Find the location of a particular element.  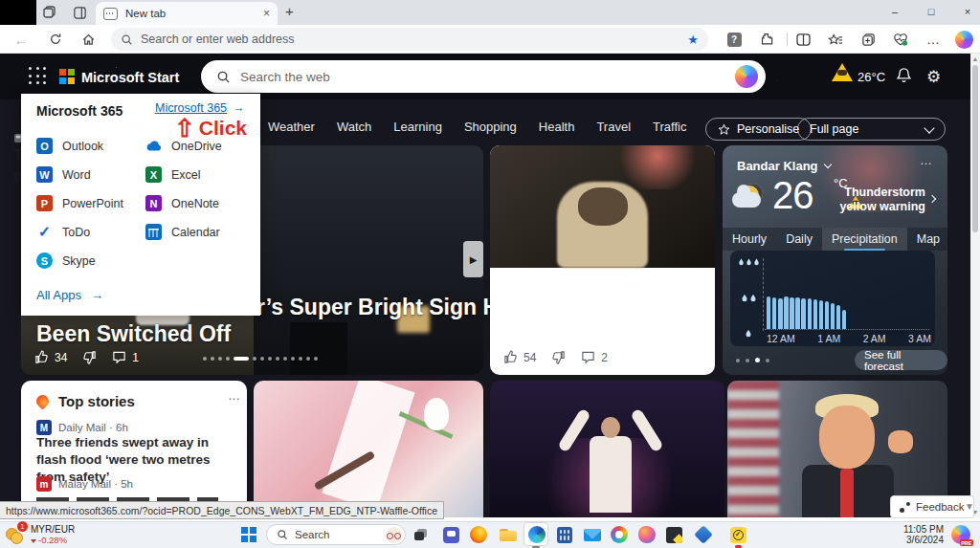

collapse-caret-icon: ▼ is located at coordinates (969, 507).